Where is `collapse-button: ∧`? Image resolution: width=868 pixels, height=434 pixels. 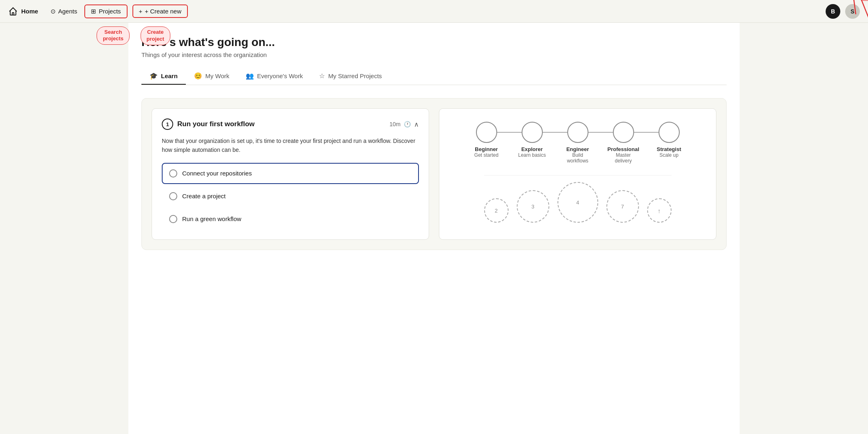 collapse-button: ∧ is located at coordinates (416, 125).